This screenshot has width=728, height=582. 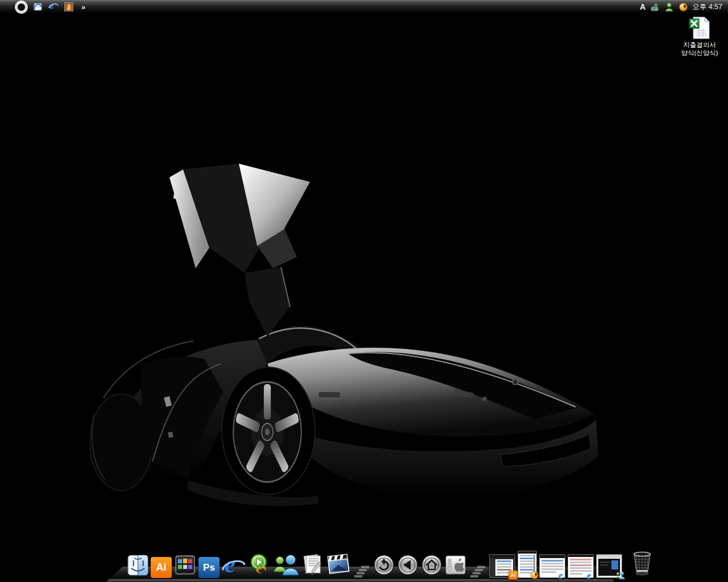 I want to click on media-player-office-icon, so click(x=259, y=566).